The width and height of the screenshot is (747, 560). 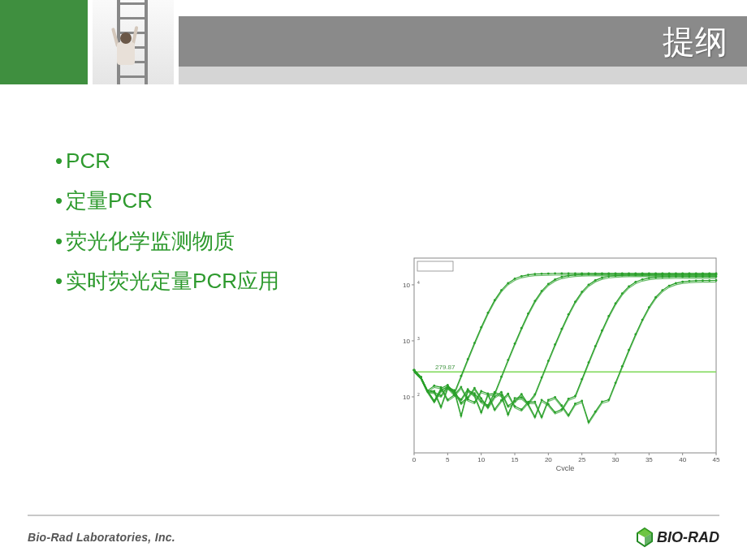 I want to click on biorad-logo: BIO-RAD, so click(x=677, y=537).